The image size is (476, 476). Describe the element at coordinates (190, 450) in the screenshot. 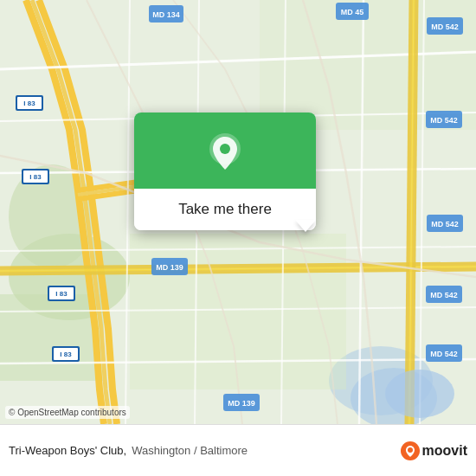

I see `location-region: Washington / Baltimore` at that location.